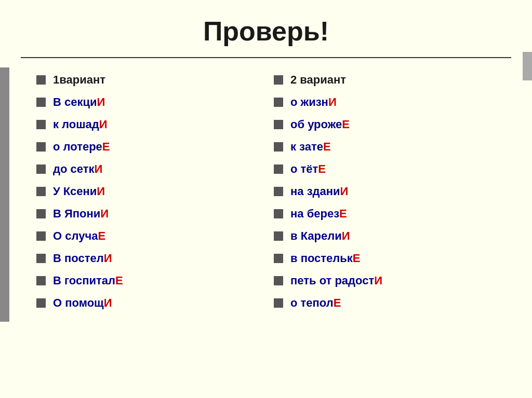 The height and width of the screenshot is (398, 532). What do you see at coordinates (393, 125) in the screenshot?
I see `list-item: об урожеЕ` at bounding box center [393, 125].